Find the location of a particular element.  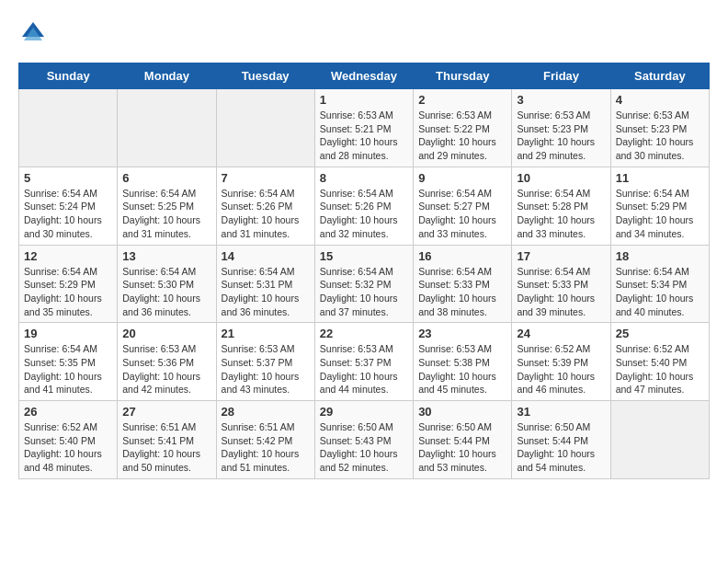

day-info: Sunrise: 6:53 AM Sunset: 5:38 PM Dayligh… is located at coordinates (462, 370).